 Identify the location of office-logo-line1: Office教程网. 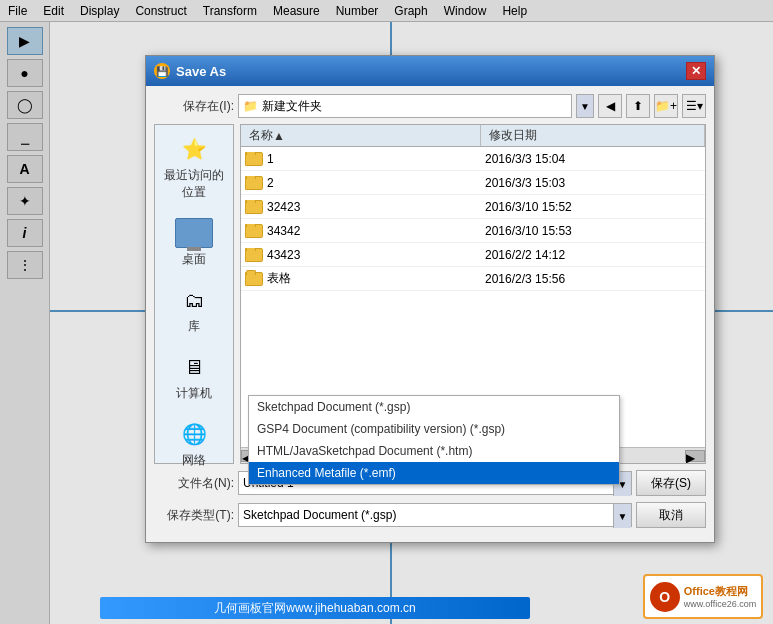
(720, 592).